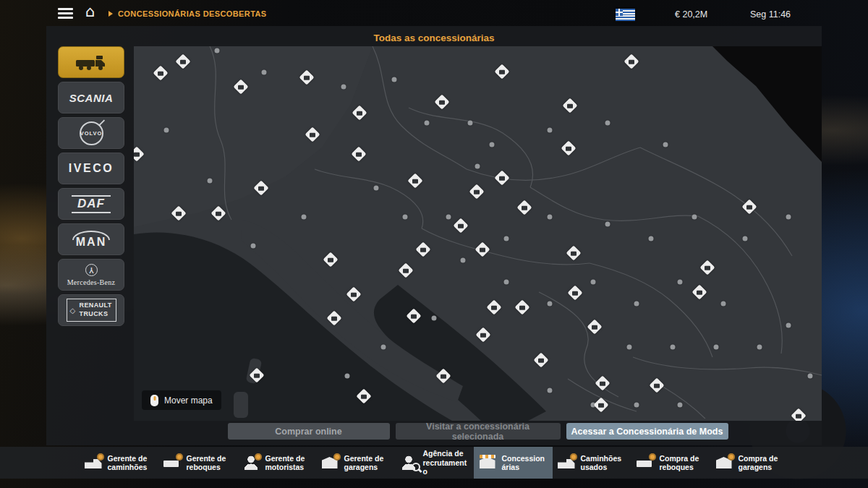  What do you see at coordinates (91, 204) in the screenshot?
I see `brand-filter-button: DAF` at bounding box center [91, 204].